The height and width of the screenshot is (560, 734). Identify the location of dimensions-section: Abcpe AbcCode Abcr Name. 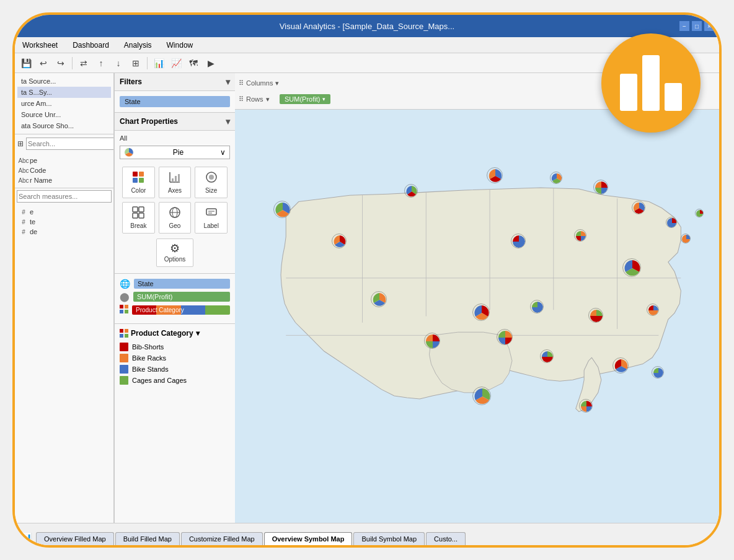
(64, 171).